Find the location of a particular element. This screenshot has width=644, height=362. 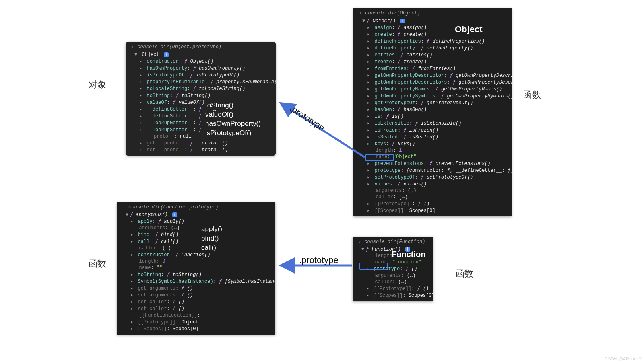

tree-row: ▸ values: ƒ values() is located at coordinates (432, 184).